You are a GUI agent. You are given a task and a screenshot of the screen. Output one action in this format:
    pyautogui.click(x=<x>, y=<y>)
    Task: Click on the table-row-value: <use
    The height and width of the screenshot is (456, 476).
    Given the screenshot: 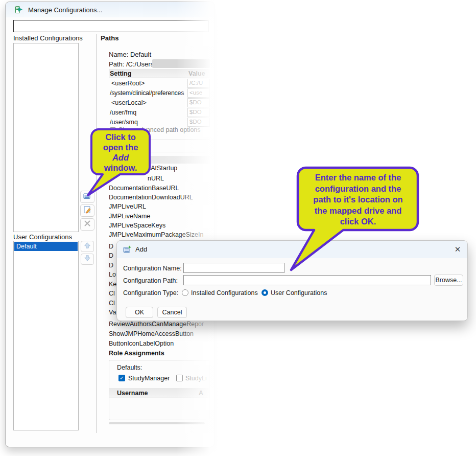 What is the action you would take?
    pyautogui.click(x=199, y=93)
    